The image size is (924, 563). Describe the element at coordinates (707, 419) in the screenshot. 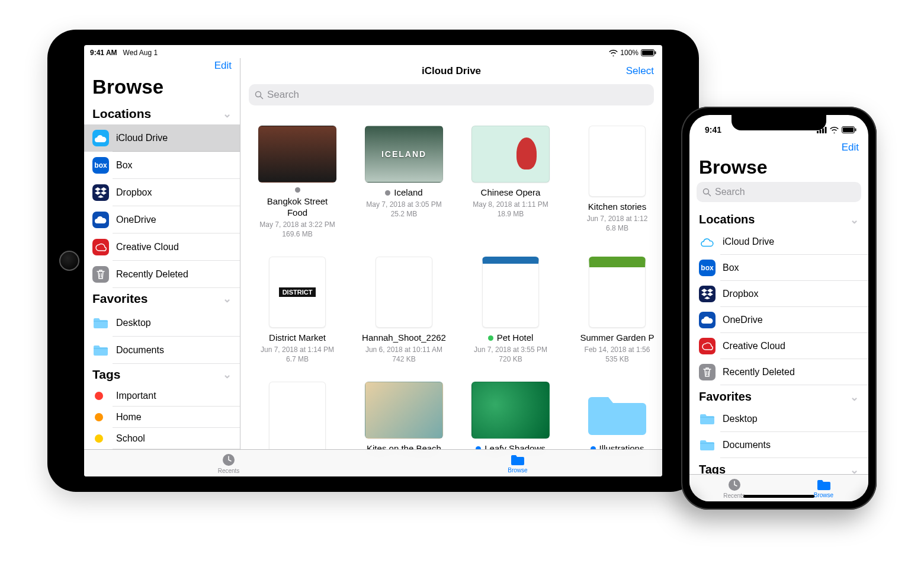

I see `folder-icon` at that location.